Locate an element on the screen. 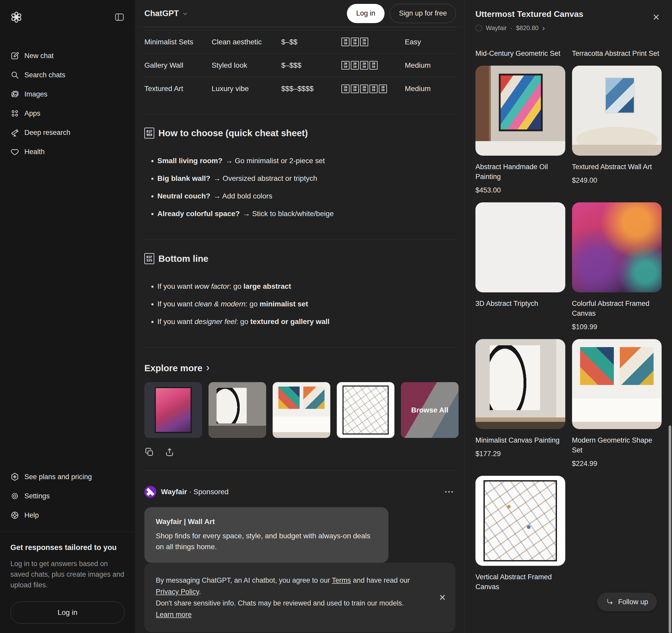 The height and width of the screenshot is (633, 672). product-title: Textured Abstract Wall Art is located at coordinates (617, 167).